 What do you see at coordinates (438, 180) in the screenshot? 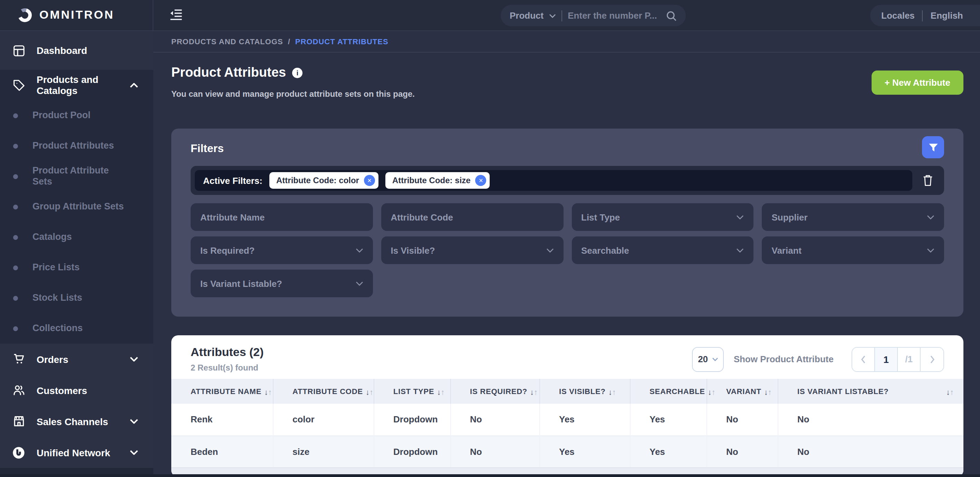
I see `filter-chip: Attribute Code: size` at bounding box center [438, 180].